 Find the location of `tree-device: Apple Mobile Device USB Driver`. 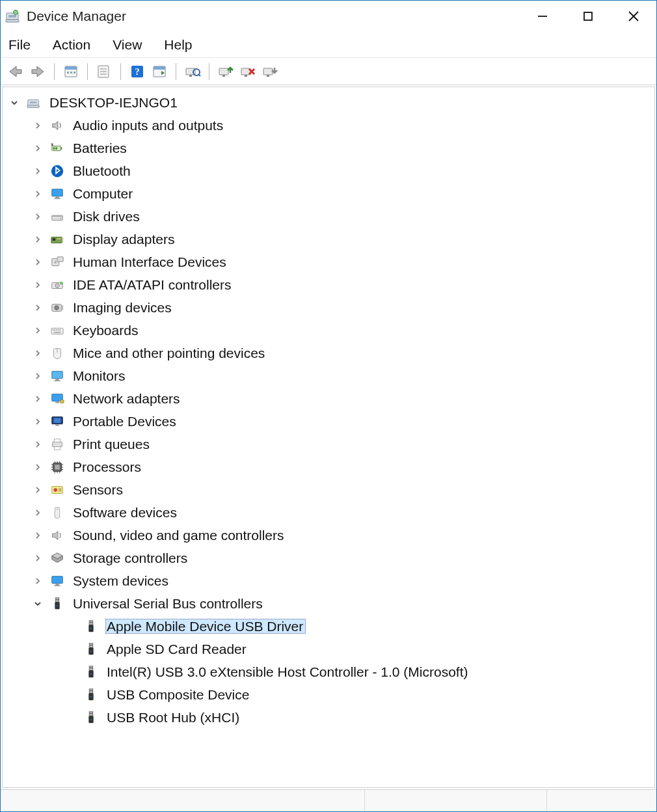

tree-device: Apple Mobile Device USB Driver is located at coordinates (330, 626).